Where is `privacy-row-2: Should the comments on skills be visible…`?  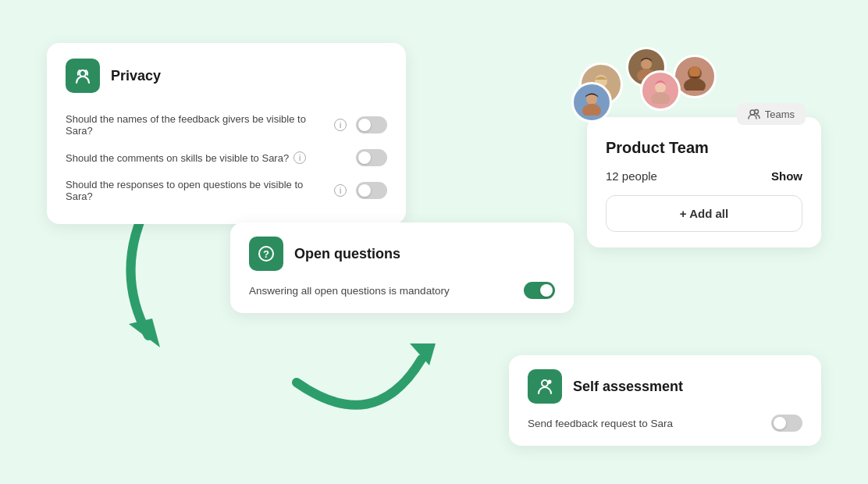 privacy-row-2: Should the comments on skills be visible… is located at coordinates (226, 158).